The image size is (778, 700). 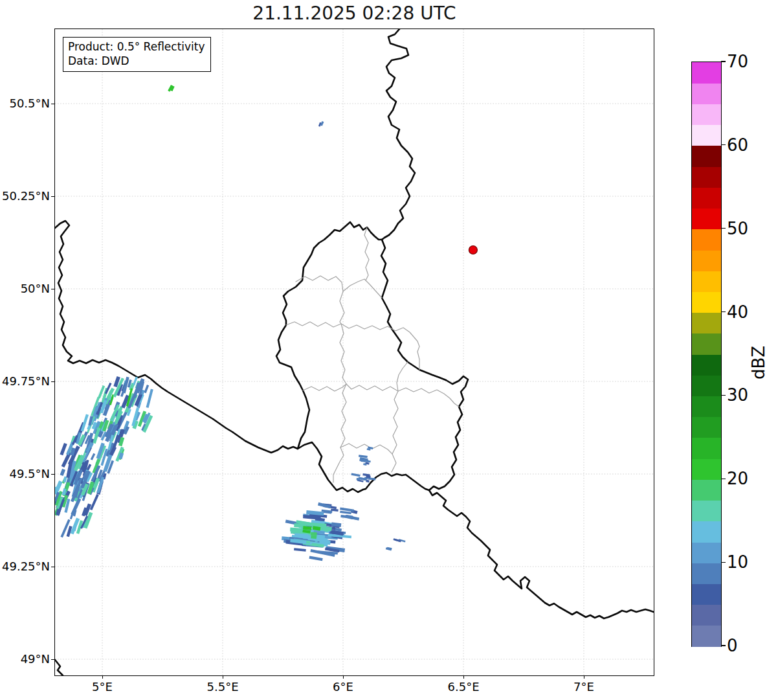 I want to click on colorbar, so click(x=707, y=354).